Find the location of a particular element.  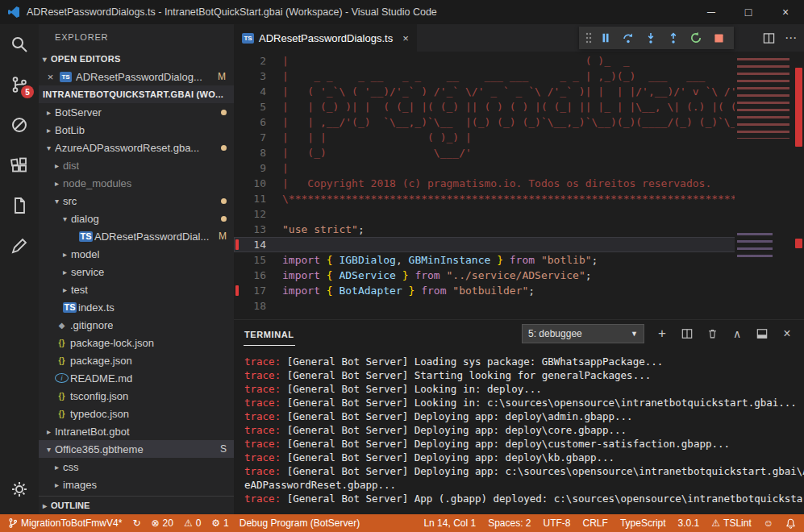

step-out-button is located at coordinates (673, 38).